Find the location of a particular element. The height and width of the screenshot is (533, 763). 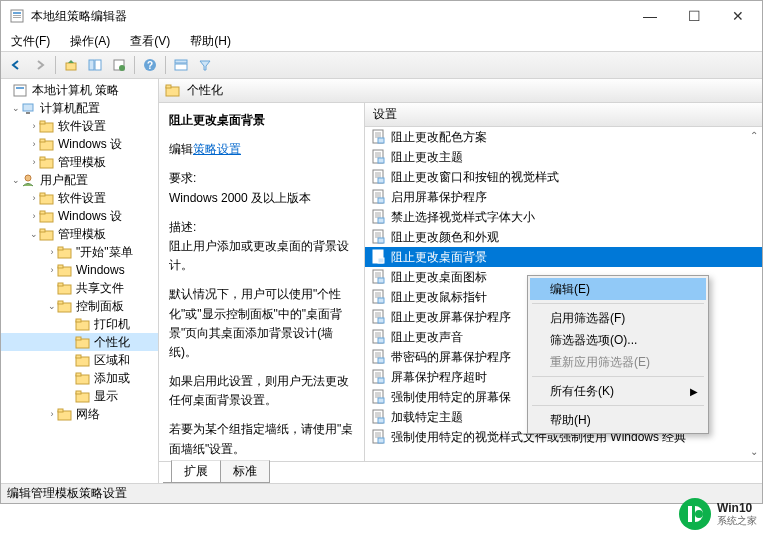

window-title: 本地组策略编辑器 is located at coordinates (330, 16).